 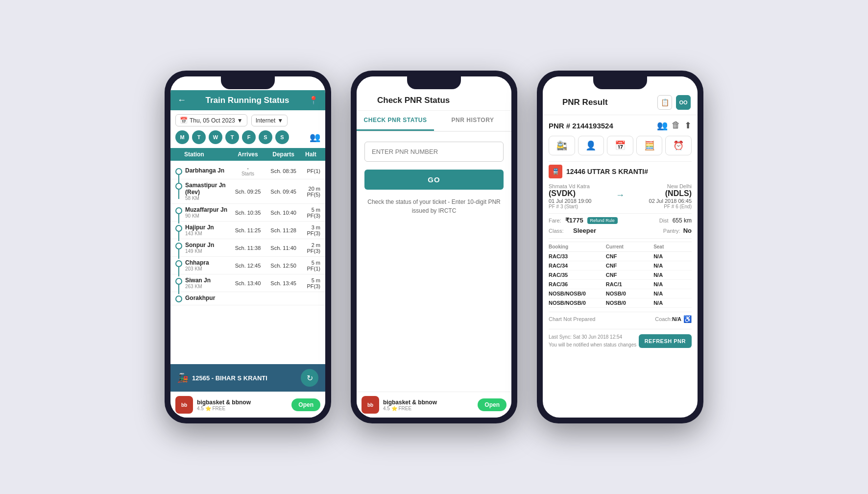 What do you see at coordinates (555, 172) in the screenshot?
I see `train-icon-red: 🚆` at bounding box center [555, 172].